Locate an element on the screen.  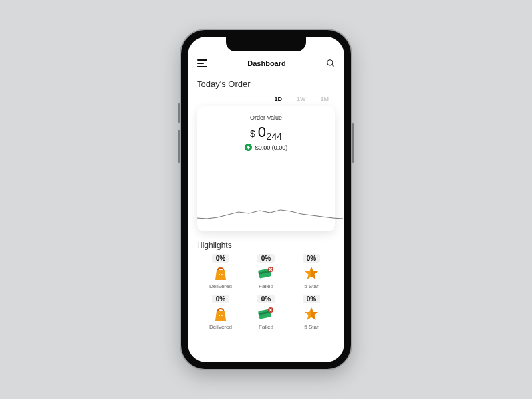
app-header: Dashboard is located at coordinates (266, 63).